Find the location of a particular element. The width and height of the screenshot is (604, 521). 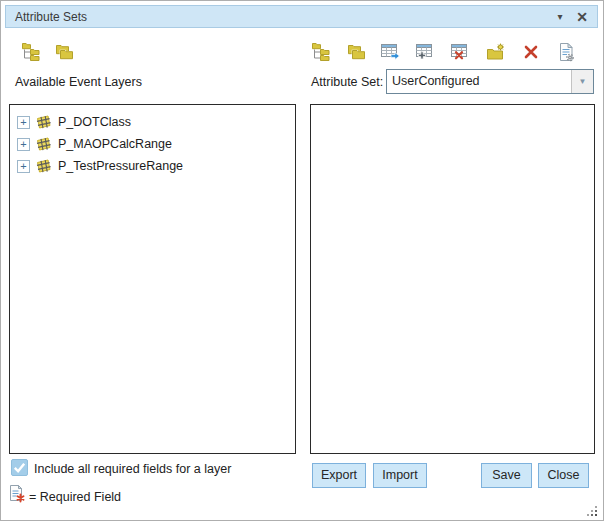

toolbar-export-table-button is located at coordinates (391, 52).